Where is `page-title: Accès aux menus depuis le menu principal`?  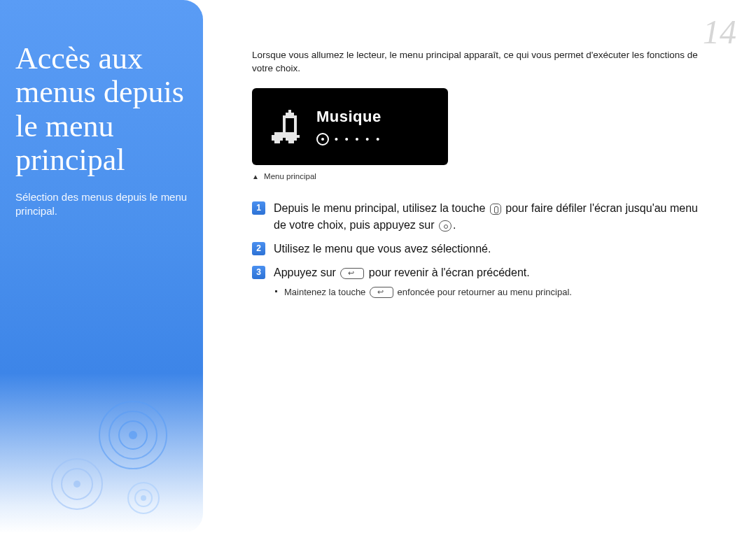 page-title: Accès aux menus depuis le menu principal is located at coordinates (103, 110).